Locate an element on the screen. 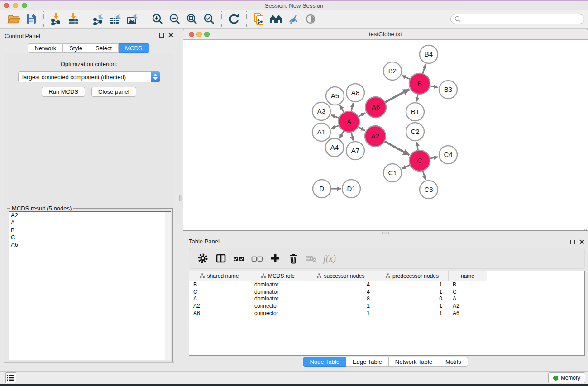  tab-style: Style is located at coordinates (76, 48).